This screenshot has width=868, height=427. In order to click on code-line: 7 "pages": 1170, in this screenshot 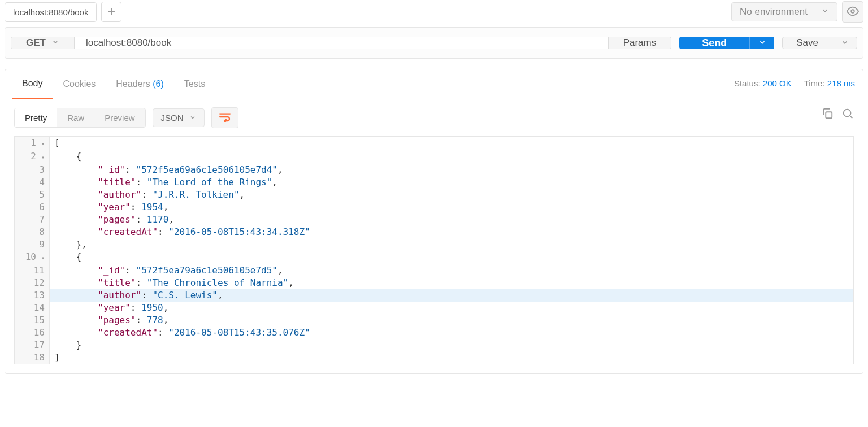, I will do `click(434, 220)`.